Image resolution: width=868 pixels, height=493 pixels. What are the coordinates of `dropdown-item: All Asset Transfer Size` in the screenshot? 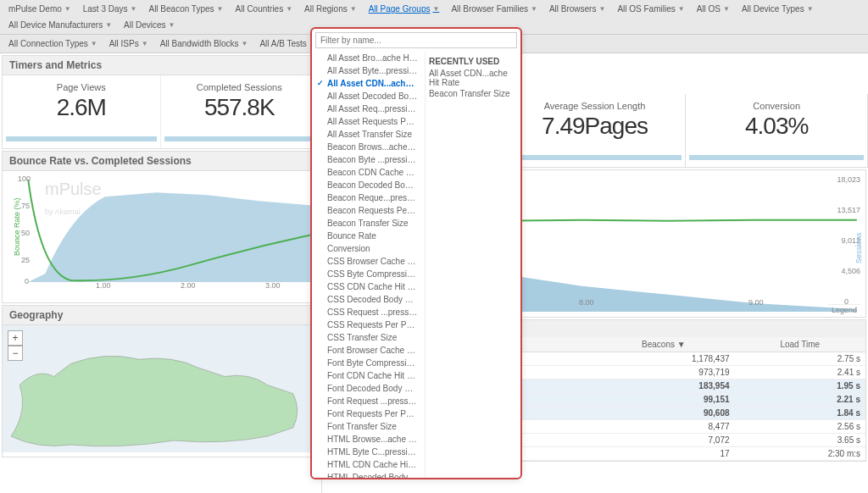 It's located at (368, 134).